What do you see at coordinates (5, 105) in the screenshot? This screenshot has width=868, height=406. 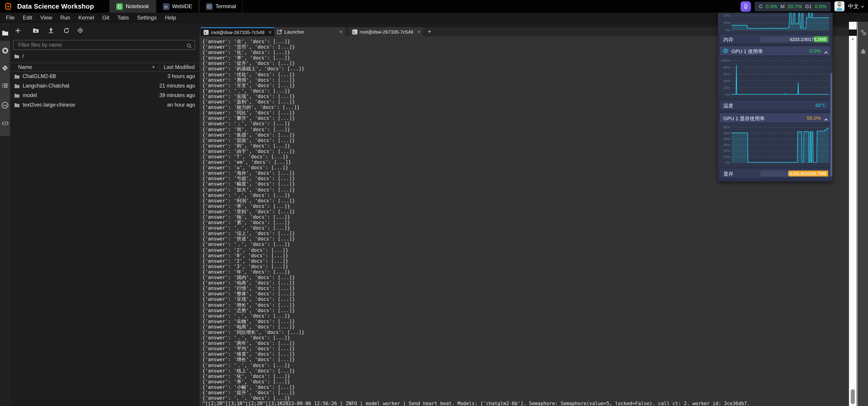 I see `job-icon: JOB` at bounding box center [5, 105].